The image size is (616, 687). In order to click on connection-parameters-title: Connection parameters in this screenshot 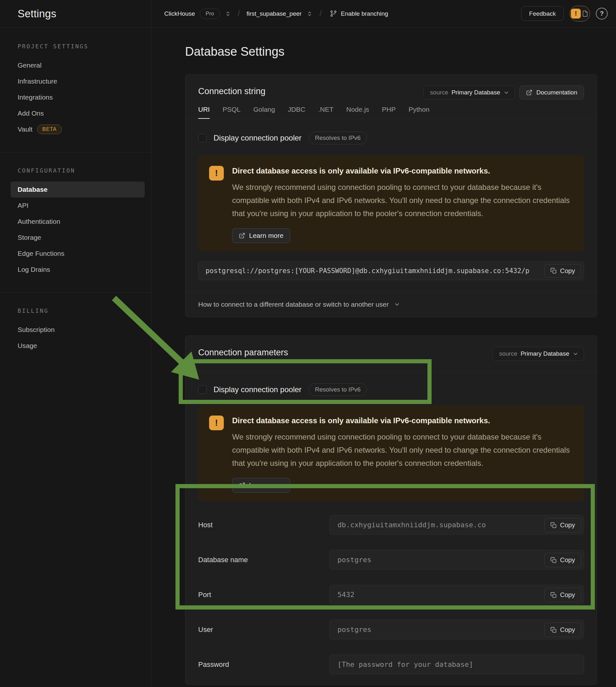, I will do `click(243, 353)`.